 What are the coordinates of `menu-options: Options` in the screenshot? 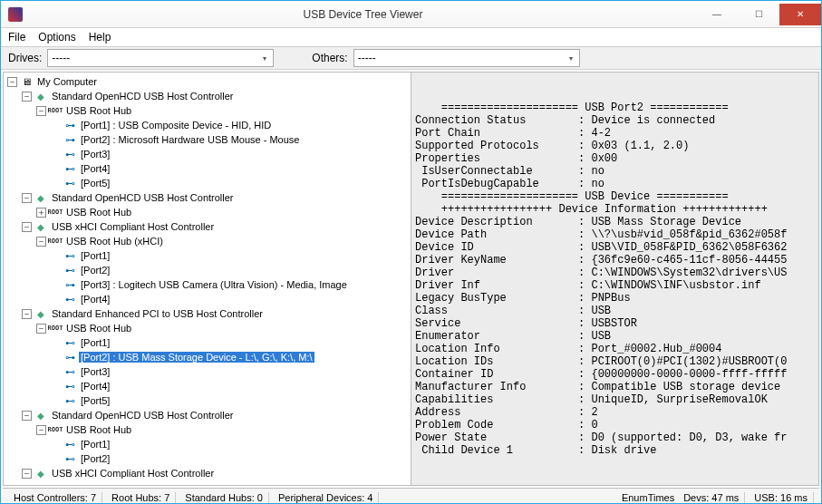 It's located at (56, 37).